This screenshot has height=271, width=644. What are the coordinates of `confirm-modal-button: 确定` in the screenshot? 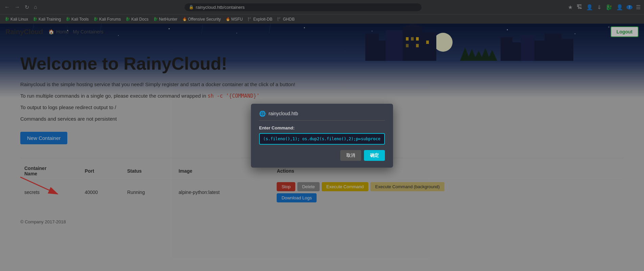 It's located at (374, 155).